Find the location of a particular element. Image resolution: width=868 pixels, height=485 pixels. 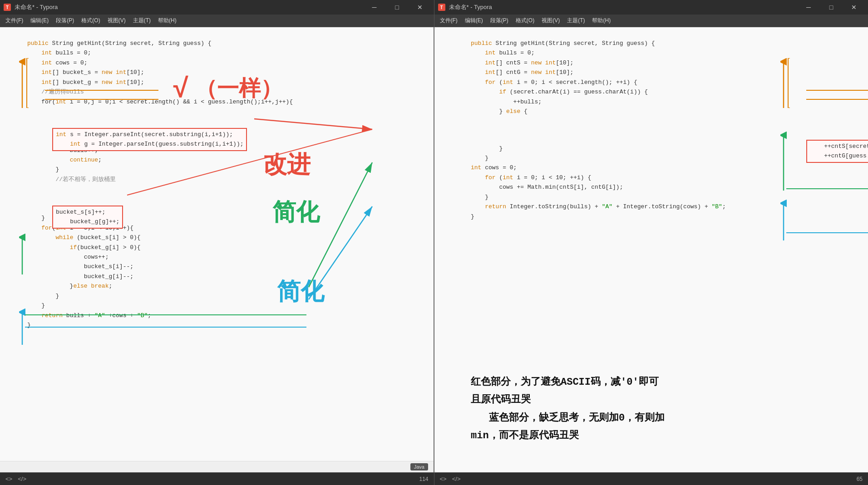

left-word-count: 114 is located at coordinates (424, 479).